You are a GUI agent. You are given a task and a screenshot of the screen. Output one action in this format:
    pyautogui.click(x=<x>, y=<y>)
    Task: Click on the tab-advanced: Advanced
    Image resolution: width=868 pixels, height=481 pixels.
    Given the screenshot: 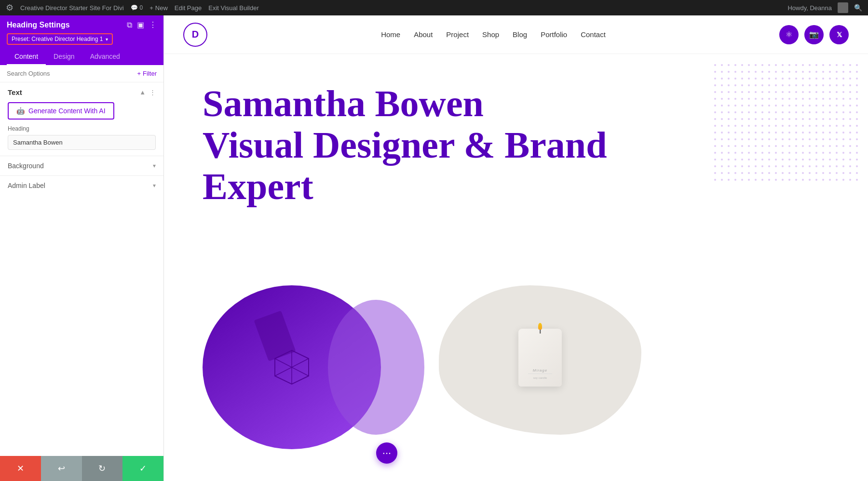 What is the action you would take?
    pyautogui.click(x=105, y=57)
    